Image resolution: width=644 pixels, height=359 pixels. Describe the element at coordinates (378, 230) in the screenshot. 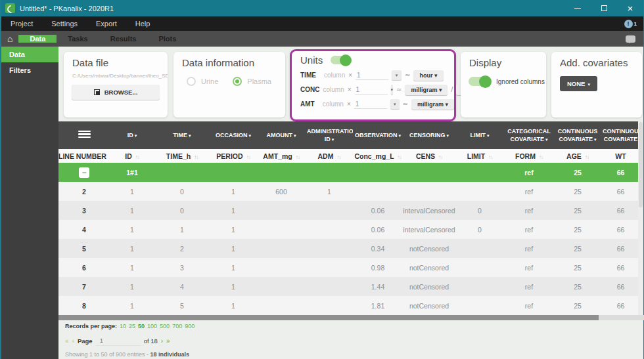

I see `table-cell: 0.06` at that location.